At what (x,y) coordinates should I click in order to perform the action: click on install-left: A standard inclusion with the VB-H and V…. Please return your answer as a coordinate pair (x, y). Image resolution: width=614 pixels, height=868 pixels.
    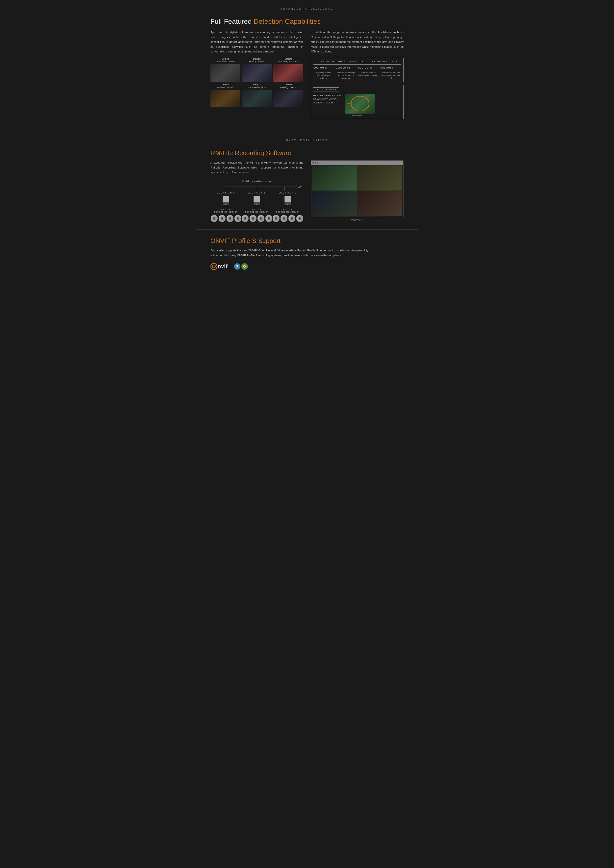
    Looking at the image, I should click on (257, 191).